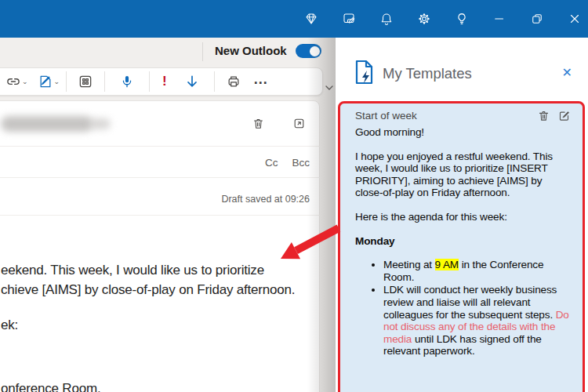 The height and width of the screenshot is (392, 588). What do you see at coordinates (9, 325) in the screenshot?
I see `email-body-line: ek:` at bounding box center [9, 325].